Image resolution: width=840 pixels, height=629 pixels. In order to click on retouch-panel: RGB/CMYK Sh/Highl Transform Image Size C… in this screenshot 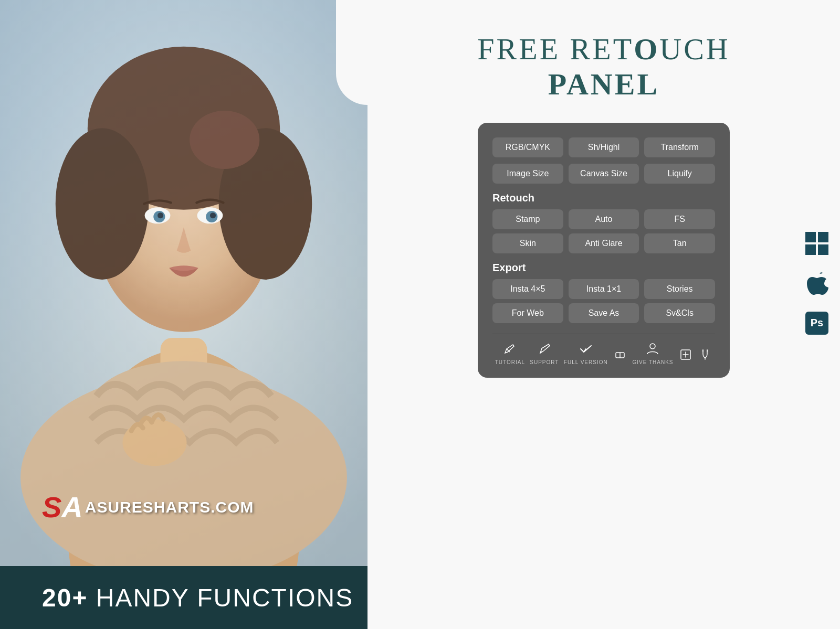, I will do `click(604, 250)`.